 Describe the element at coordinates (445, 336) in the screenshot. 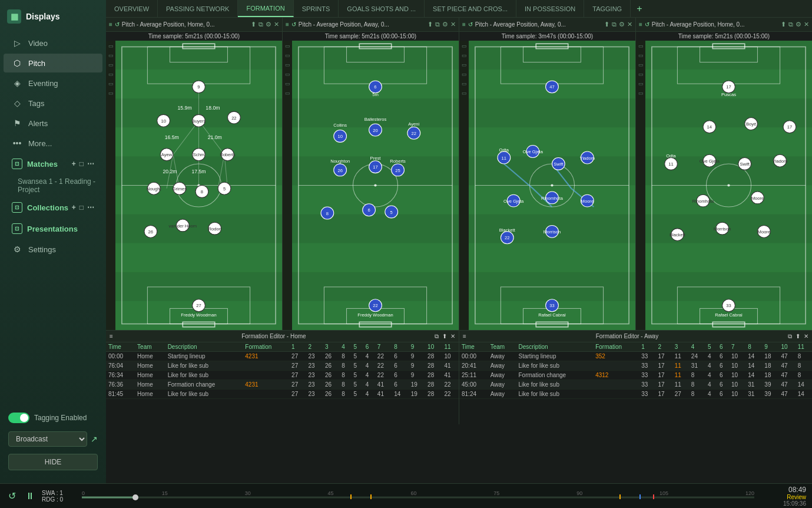

I see `table-maximize-home: ⬆` at that location.